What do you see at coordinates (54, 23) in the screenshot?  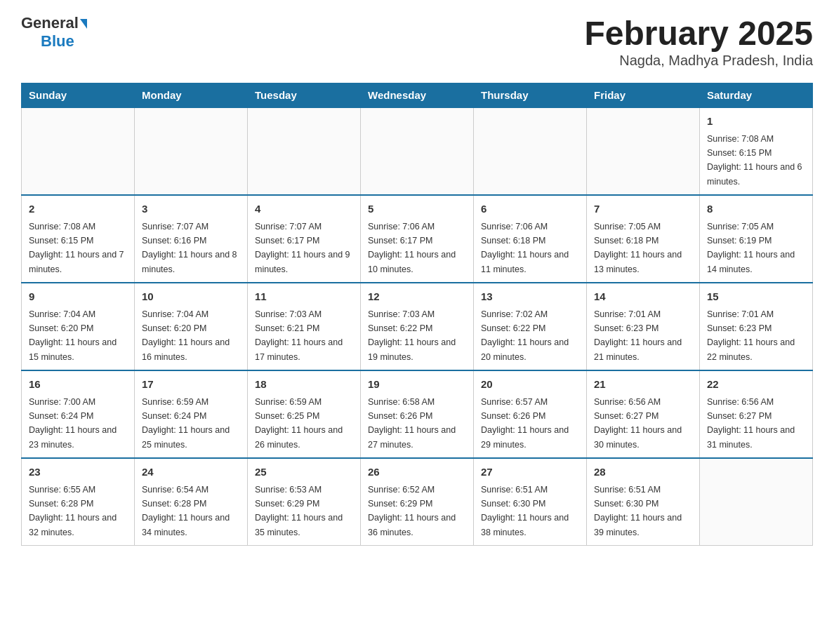 I see `logo-general-line: General` at bounding box center [54, 23].